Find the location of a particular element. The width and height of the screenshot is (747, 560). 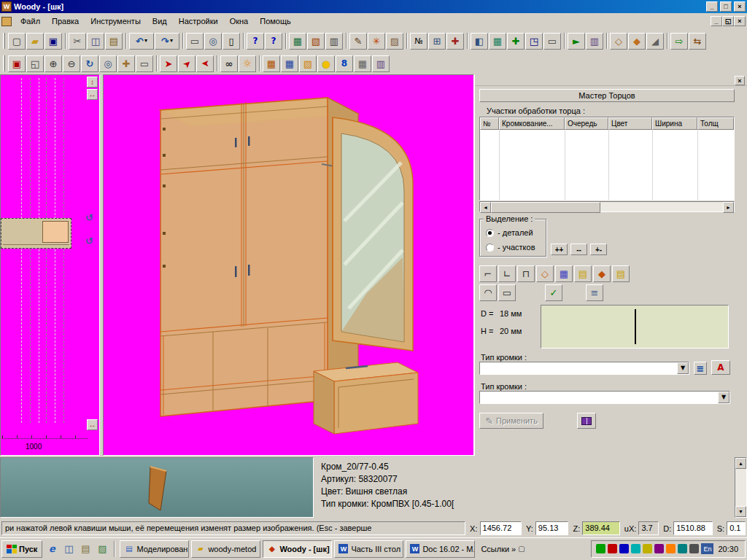

apply-color-button: ✓ is located at coordinates (554, 293).